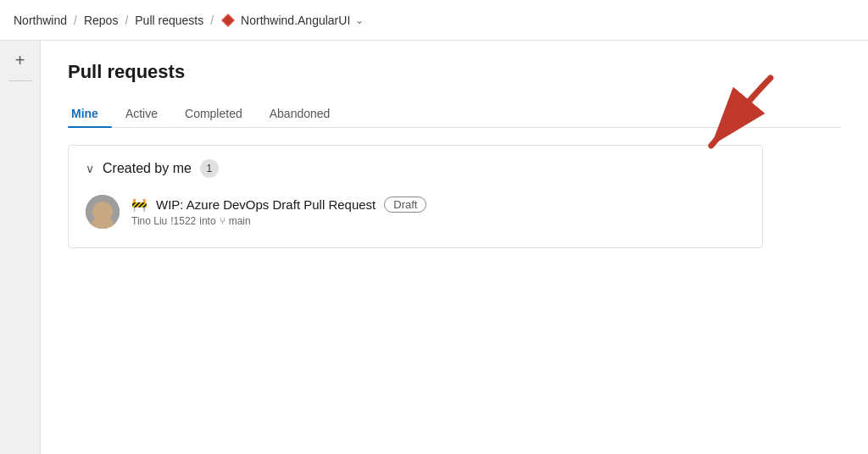 The width and height of the screenshot is (868, 454). Describe the element at coordinates (415, 169) in the screenshot. I see `card-header: ∨ Created by me 1` at that location.